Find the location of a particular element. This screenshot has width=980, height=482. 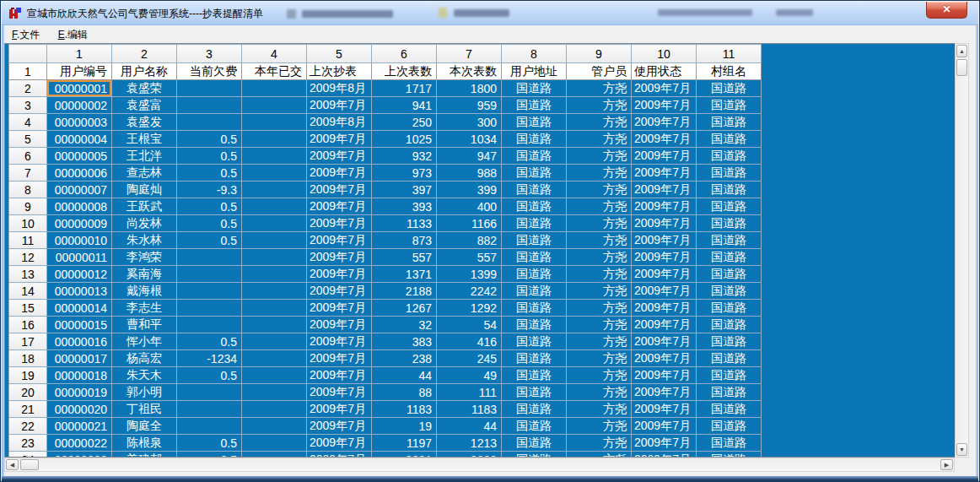

grid-cell: 00000002 is located at coordinates (79, 106).